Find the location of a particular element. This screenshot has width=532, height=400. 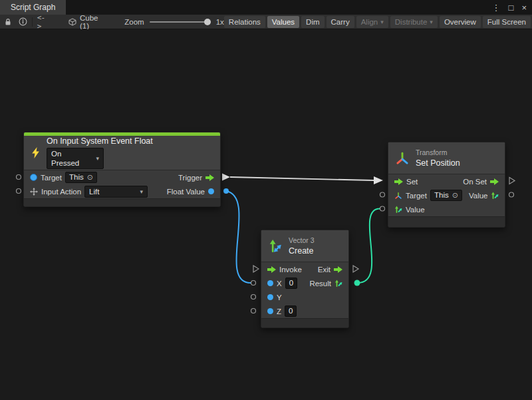

port-invoke-input is located at coordinates (256, 269).